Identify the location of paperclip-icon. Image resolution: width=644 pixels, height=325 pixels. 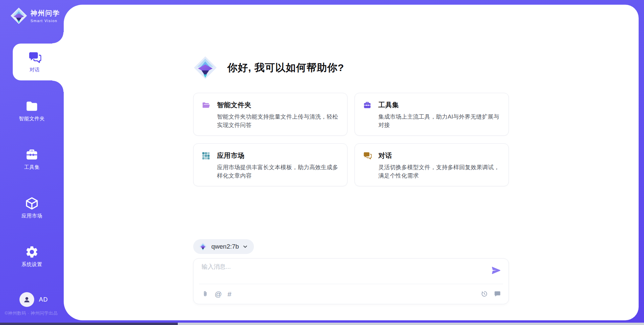
(205, 294).